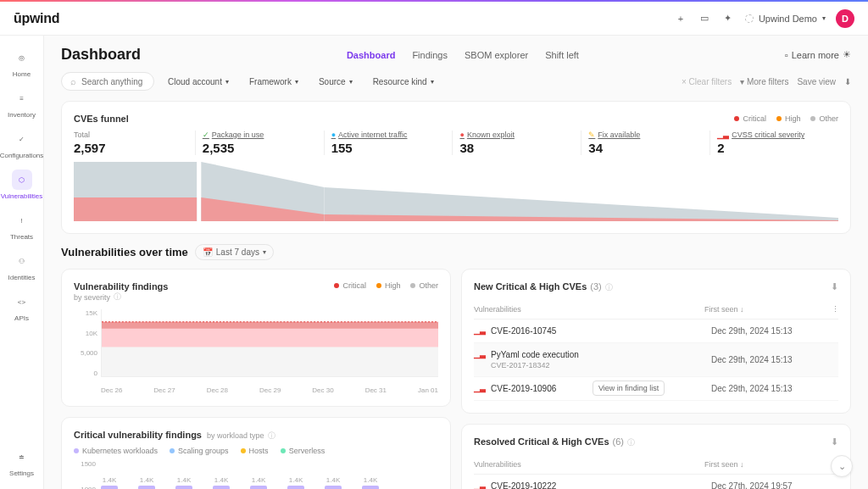 The height and width of the screenshot is (489, 868). What do you see at coordinates (707, 81) in the screenshot?
I see `clear-filters-button: × Clear filters` at bounding box center [707, 81].